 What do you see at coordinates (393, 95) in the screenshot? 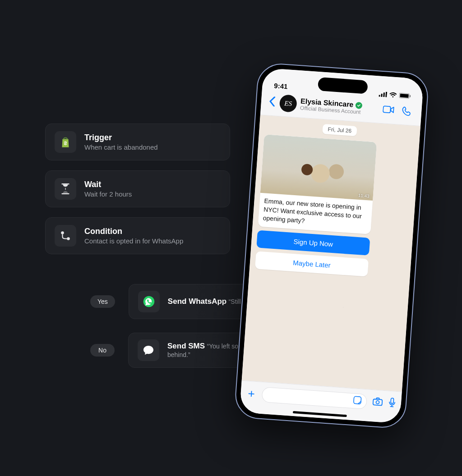
I see `wifi-icon` at bounding box center [393, 95].